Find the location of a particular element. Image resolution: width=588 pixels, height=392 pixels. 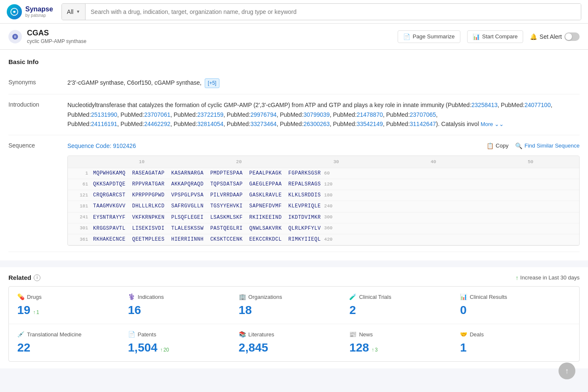

copy-button: 📋 Copy is located at coordinates (497, 146).